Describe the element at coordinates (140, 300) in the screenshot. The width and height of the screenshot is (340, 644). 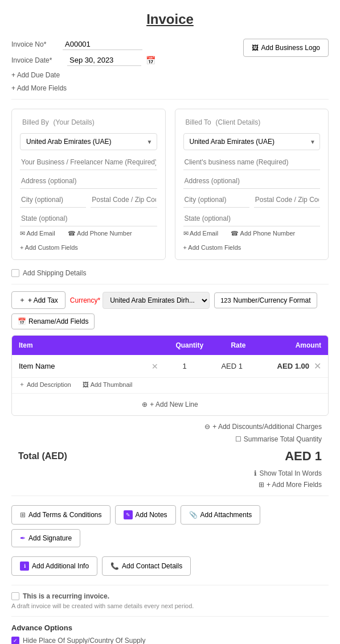
I see `currency-field: Currency* United Arab Emirates Dirh...` at that location.